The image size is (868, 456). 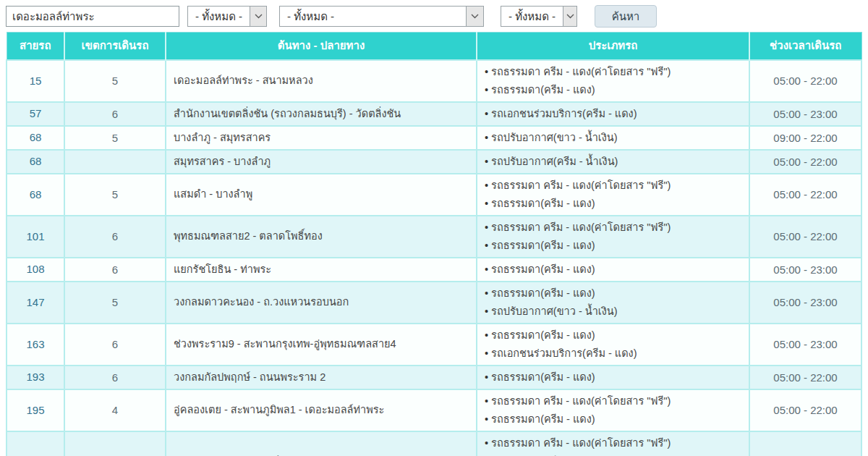 I want to click on table-header: สายรถ เขตการเดินรถ ต้นทาง - ปลายทาง ประเ…, so click(x=434, y=46).